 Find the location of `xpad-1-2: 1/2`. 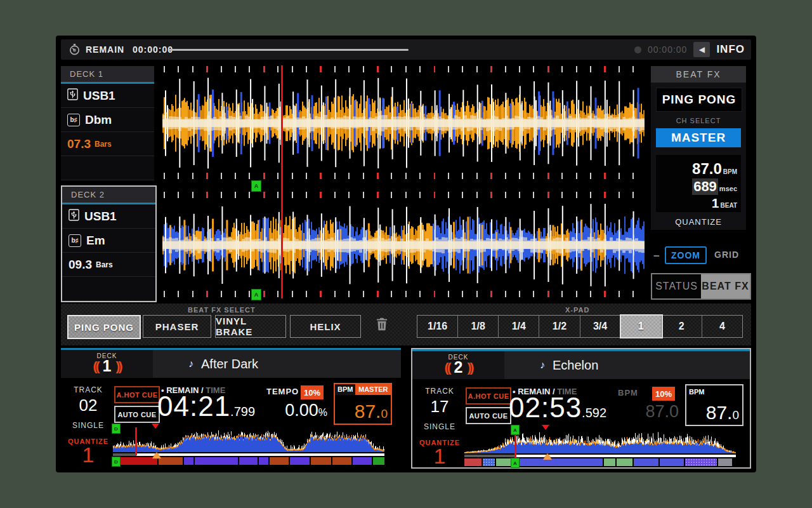

xpad-1-2: 1/2 is located at coordinates (560, 326).